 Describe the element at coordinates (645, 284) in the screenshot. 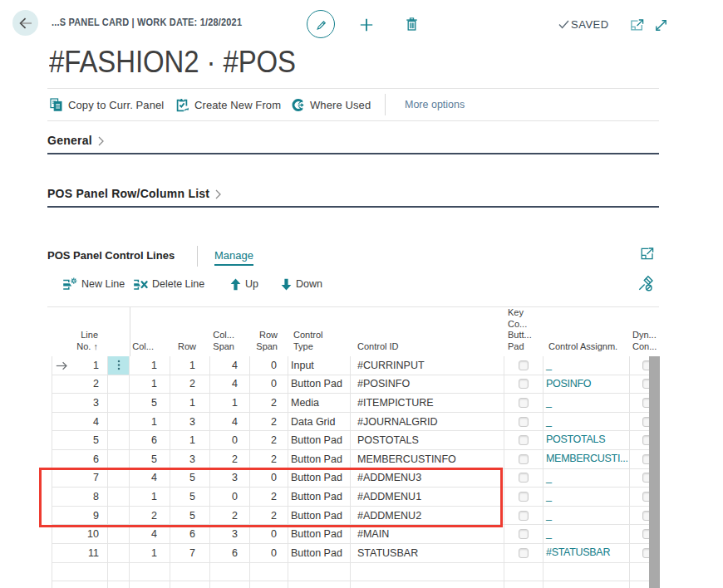

I see `unpin-button` at that location.